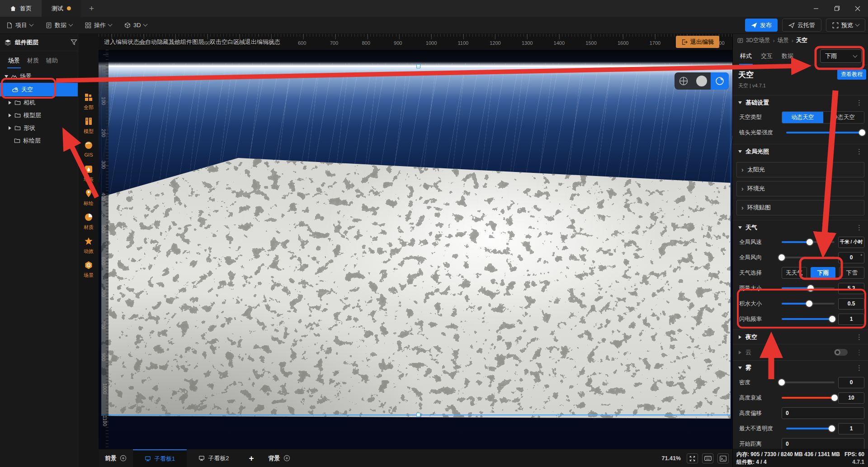 This screenshot has height=467, width=868. I want to click on tab-style: 样式, so click(746, 57).